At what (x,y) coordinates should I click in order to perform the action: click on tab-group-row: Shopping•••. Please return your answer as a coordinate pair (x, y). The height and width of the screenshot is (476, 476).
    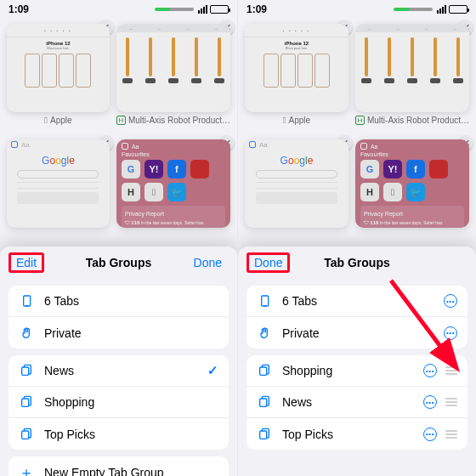
    Looking at the image, I should click on (357, 371).